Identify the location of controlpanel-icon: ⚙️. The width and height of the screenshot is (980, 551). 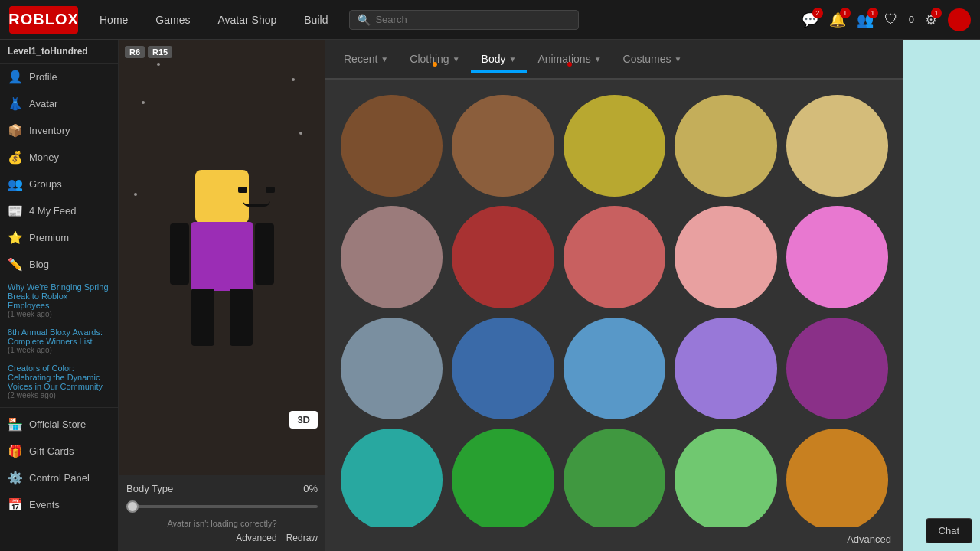
(15, 478).